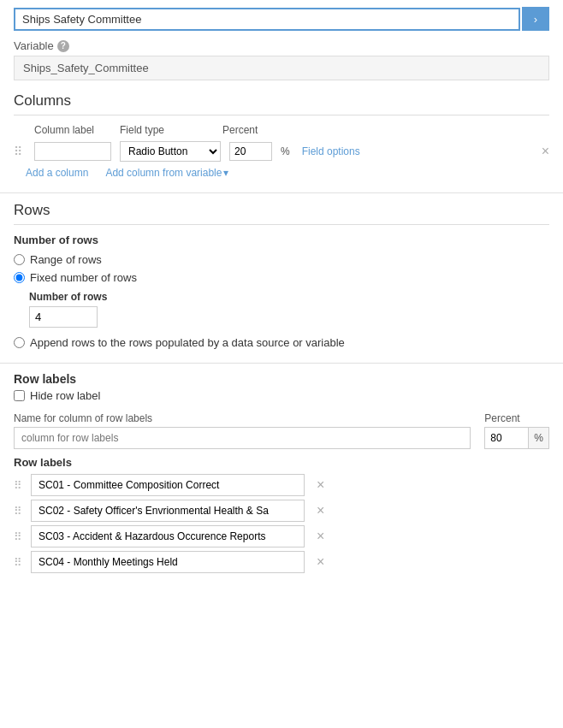  What do you see at coordinates (167, 173) in the screenshot?
I see `add-from-variable-link: Add column from variable ▾` at bounding box center [167, 173].